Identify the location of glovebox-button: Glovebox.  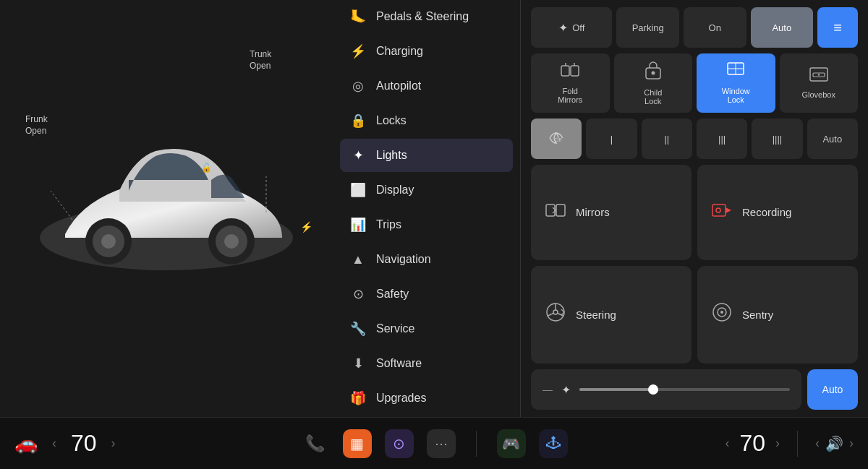
(819, 83).